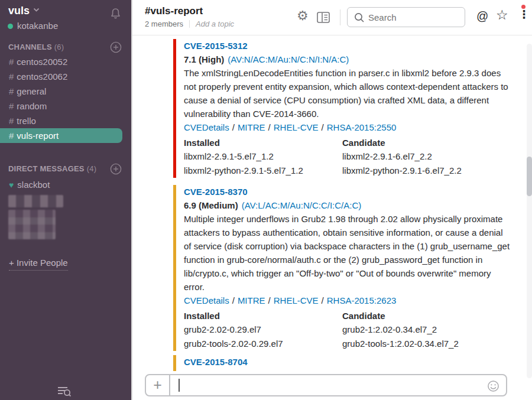 Image resolution: width=532 pixels, height=400 pixels. I want to click on channel-list: #centos20052 #centos20062 #general #rand…, so click(66, 99).